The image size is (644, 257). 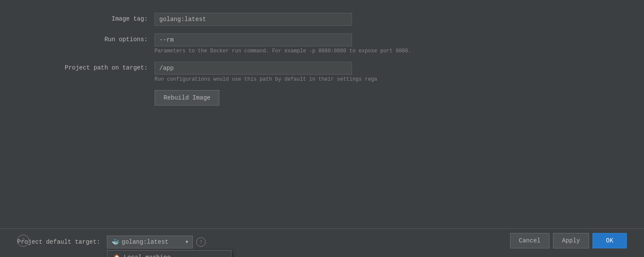 What do you see at coordinates (187, 242) in the screenshot?
I see `chevron-down-icon: ▼` at bounding box center [187, 242].